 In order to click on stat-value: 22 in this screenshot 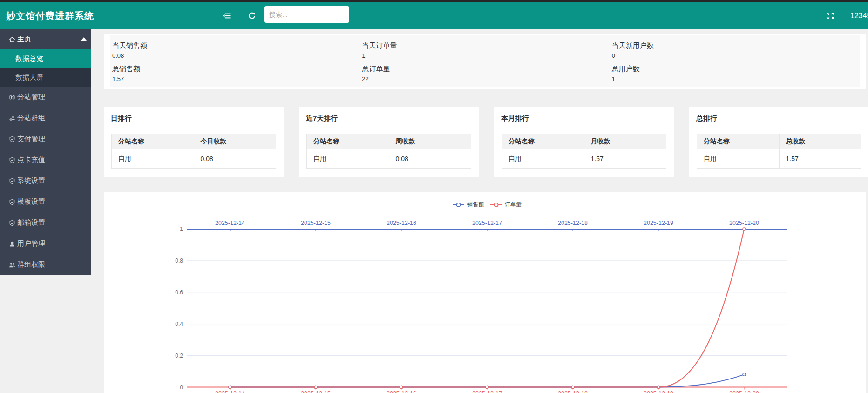, I will do `click(485, 79)`.